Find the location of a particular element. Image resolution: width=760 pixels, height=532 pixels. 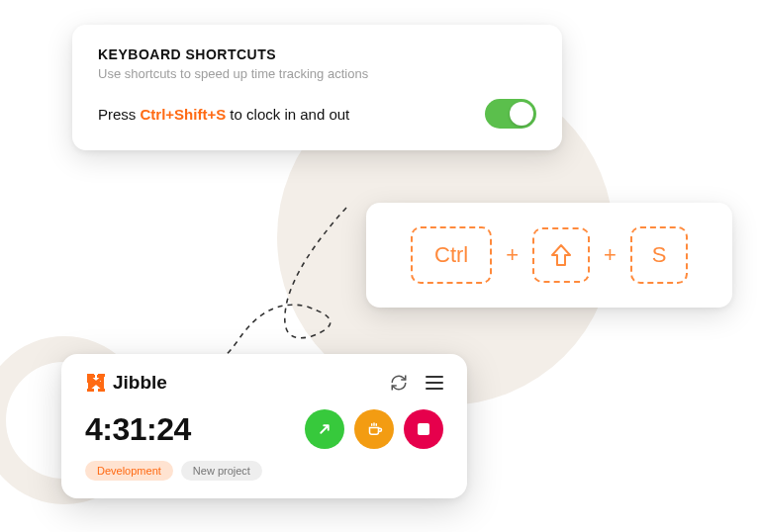

brand-name: Jibble is located at coordinates (141, 383).